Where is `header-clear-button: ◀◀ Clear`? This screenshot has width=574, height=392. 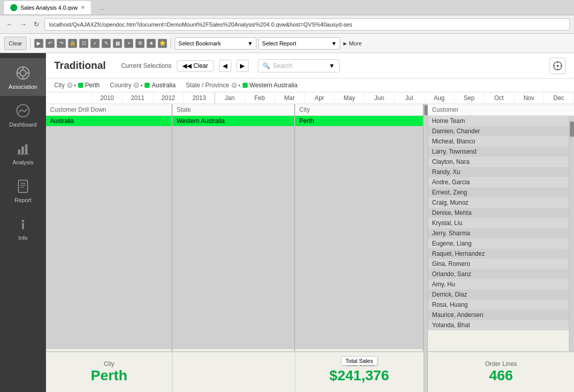 header-clear-button: ◀◀ Clear is located at coordinates (195, 66).